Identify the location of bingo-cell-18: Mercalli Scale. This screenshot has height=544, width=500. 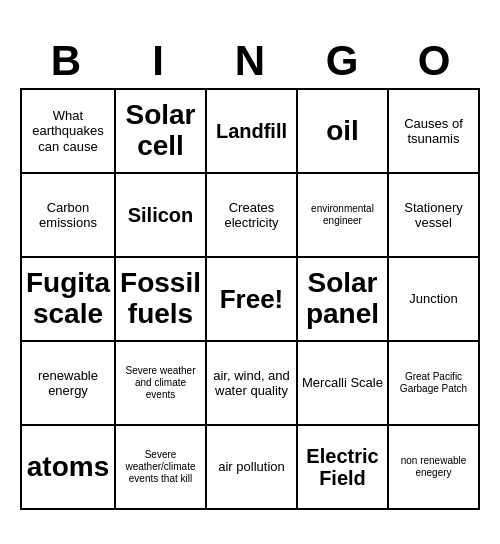
(344, 384).